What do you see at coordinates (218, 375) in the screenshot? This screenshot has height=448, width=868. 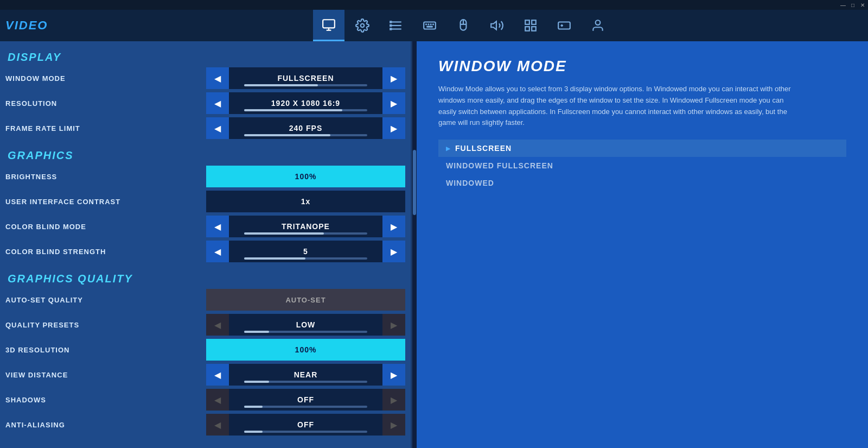 I see `view-distance-prev: ◀` at bounding box center [218, 375].